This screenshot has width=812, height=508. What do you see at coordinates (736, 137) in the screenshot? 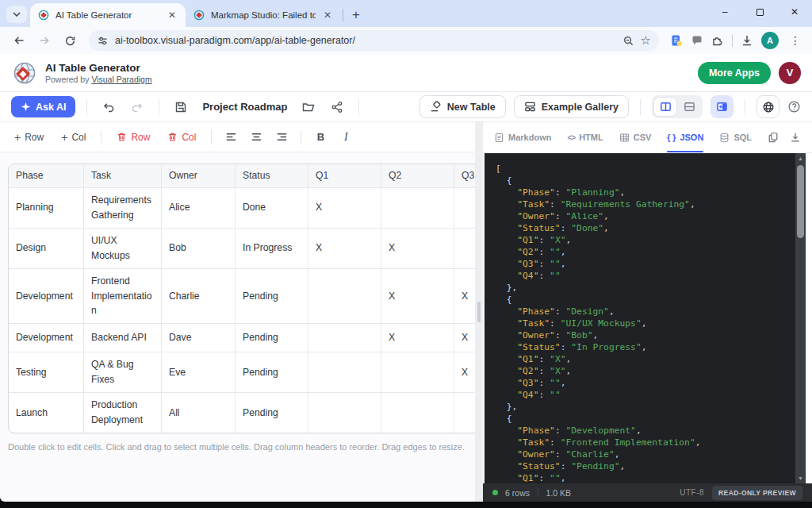
I see `preview-tab-sql: SQL` at bounding box center [736, 137].